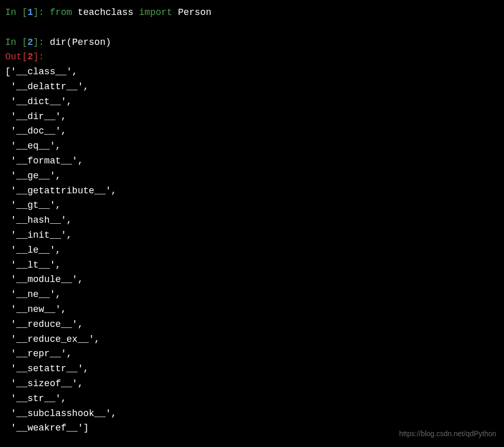 The image size is (504, 447). What do you see at coordinates (156, 12) in the screenshot?
I see `keyword-import: import` at bounding box center [156, 12].